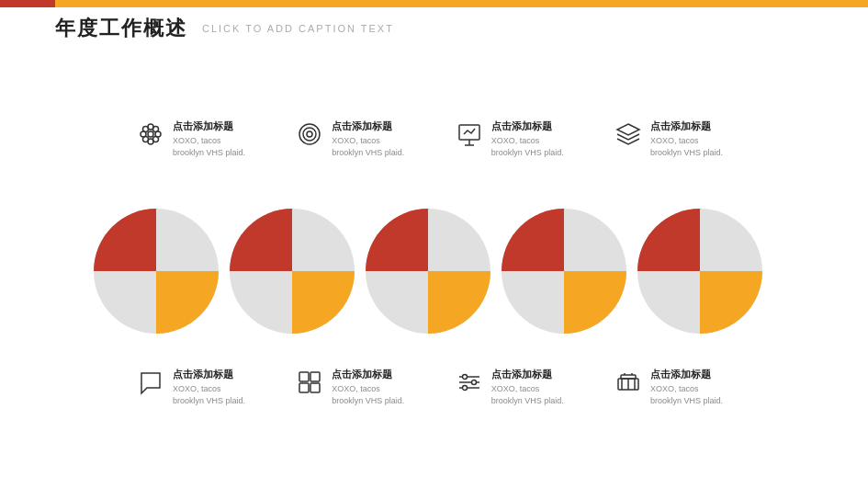 This screenshot has width=868, height=488. What do you see at coordinates (527, 127) in the screenshot?
I see `top-icon-title-3: 点击添加标题` at bounding box center [527, 127].